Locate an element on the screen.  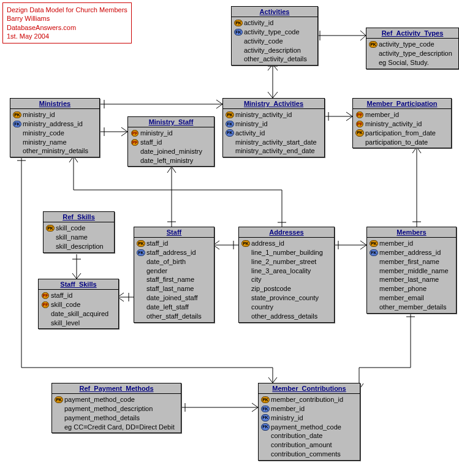
column-name: gender is located at coordinates (157, 271).